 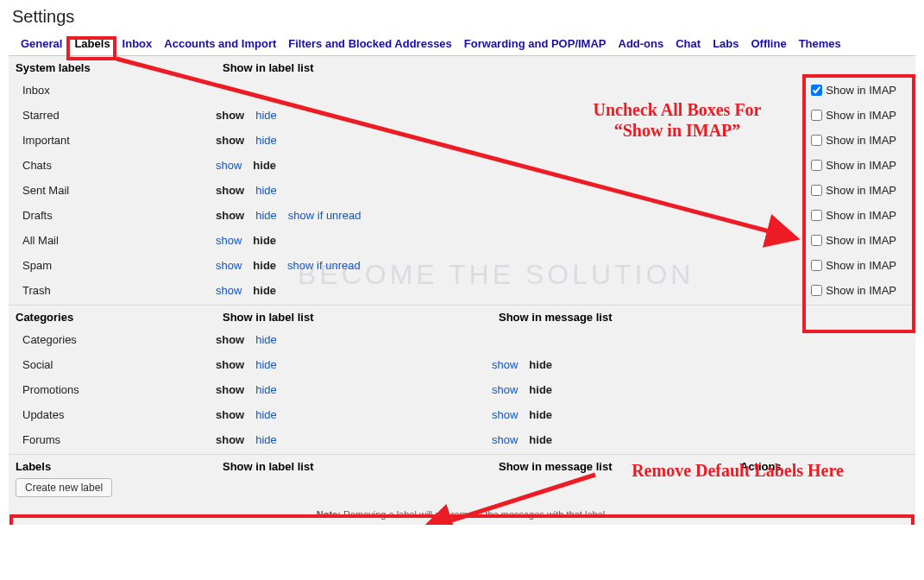 I want to click on col-header-system-labels: System labels, so click(x=119, y=67).